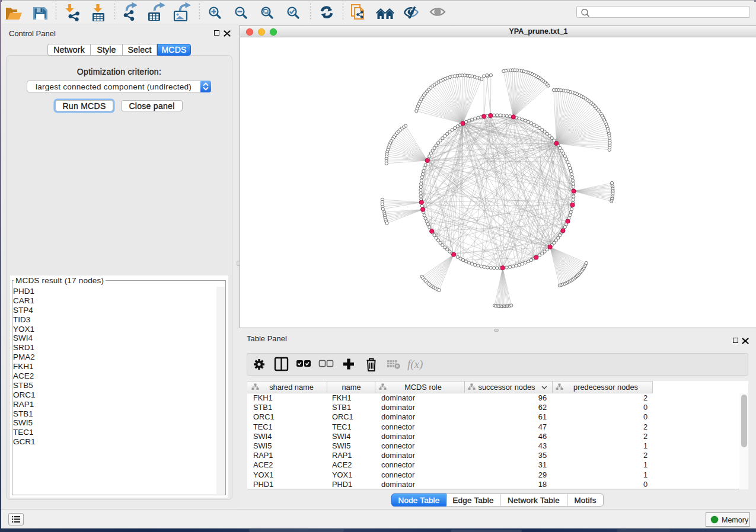 The width and height of the screenshot is (756, 532). What do you see at coordinates (415, 364) in the screenshot?
I see `svg-text: f(x)` at bounding box center [415, 364].